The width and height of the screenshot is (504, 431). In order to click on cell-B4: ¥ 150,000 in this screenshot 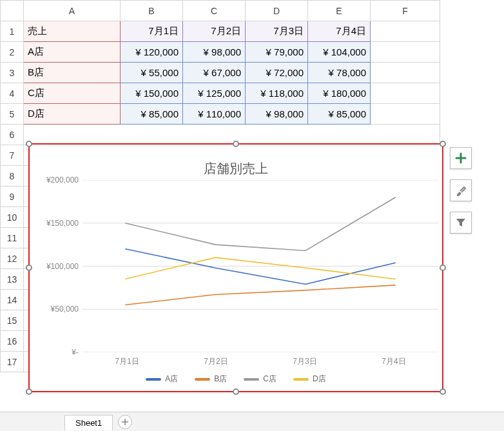, I will do `click(152, 94)`.